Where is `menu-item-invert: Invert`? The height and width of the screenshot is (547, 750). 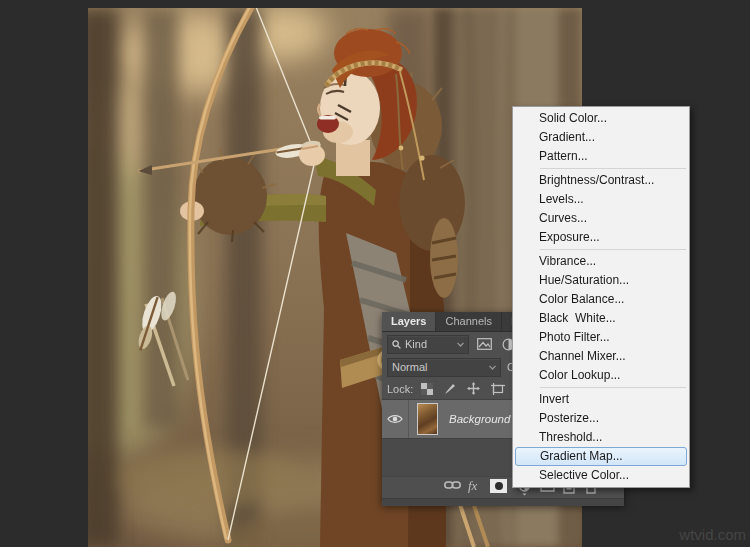
menu-item-invert: Invert is located at coordinates (601, 400).